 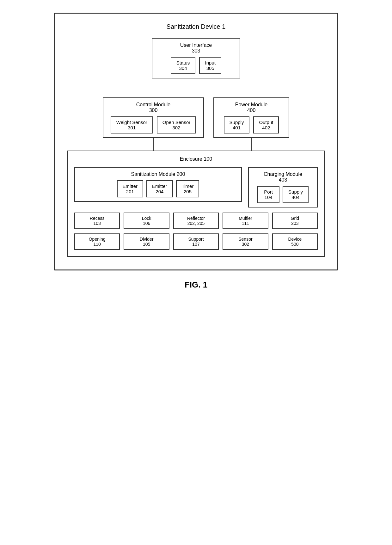 I want to click on port-104-box: Port 104, so click(x=268, y=195).